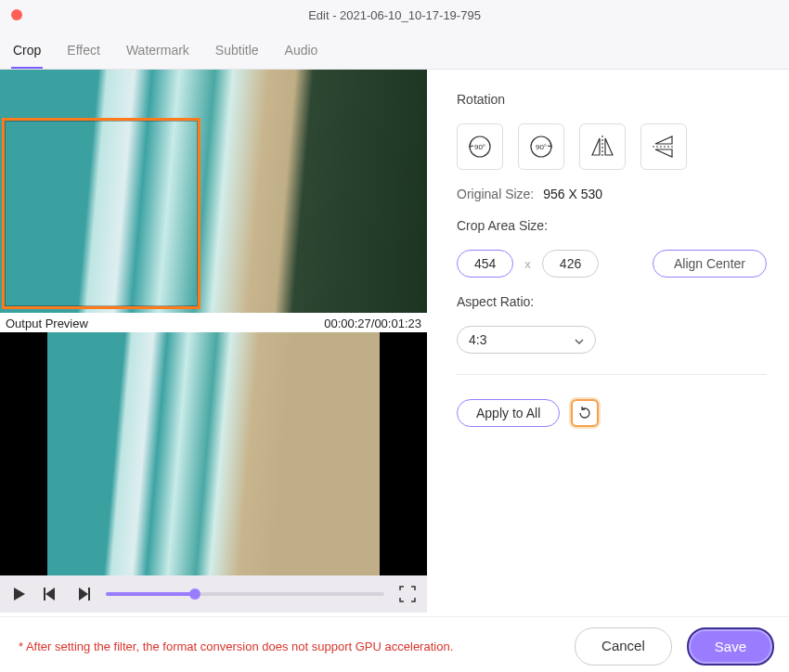 Image resolution: width=789 pixels, height=672 pixels. Describe the element at coordinates (485, 264) in the screenshot. I see `crop-width-input: 454` at that location.